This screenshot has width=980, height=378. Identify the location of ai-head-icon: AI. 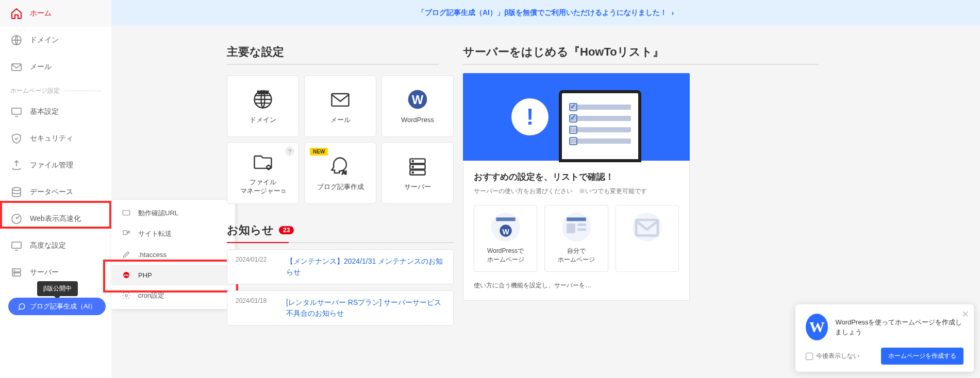
(340, 166).